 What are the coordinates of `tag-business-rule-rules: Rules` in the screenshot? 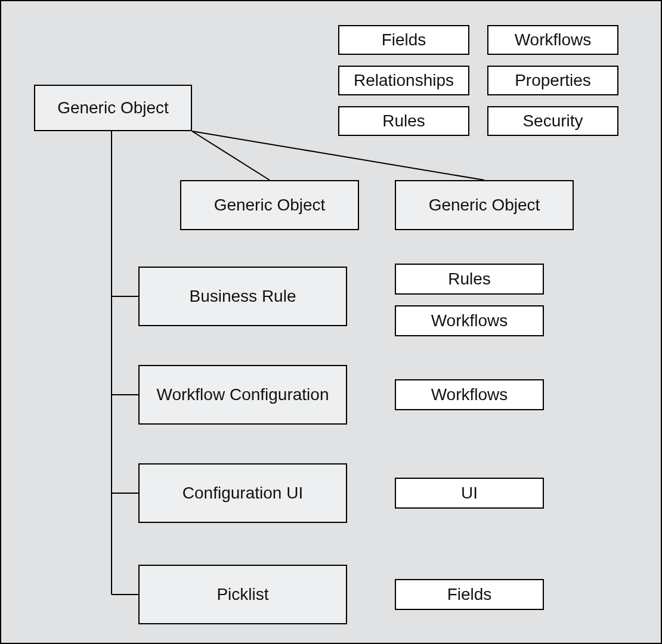 It's located at (469, 279).